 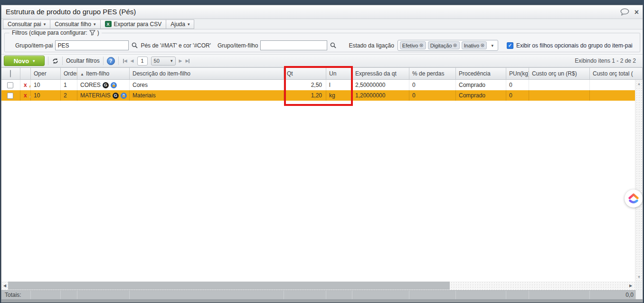 I want to click on page-size-select: 50 ▾, so click(x=163, y=61).